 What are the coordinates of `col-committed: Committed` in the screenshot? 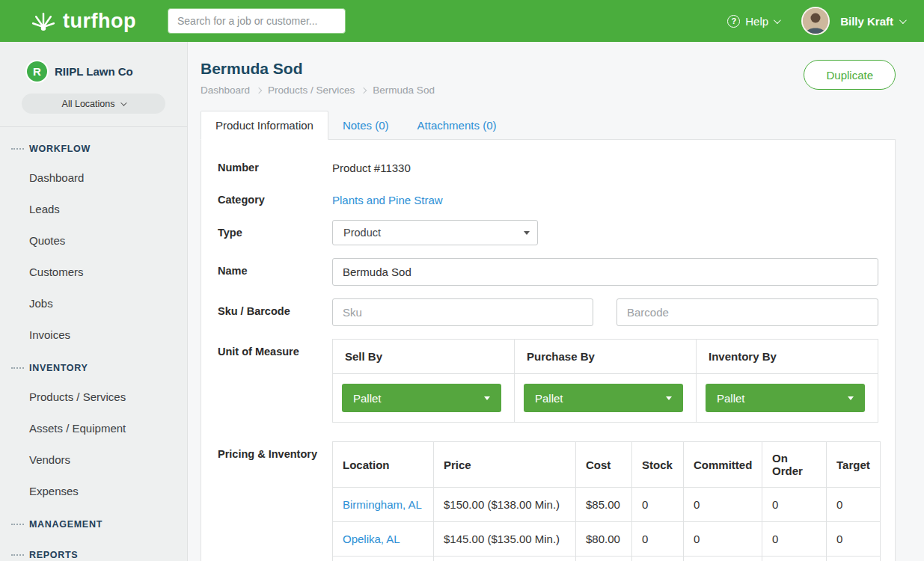 It's located at (723, 465).